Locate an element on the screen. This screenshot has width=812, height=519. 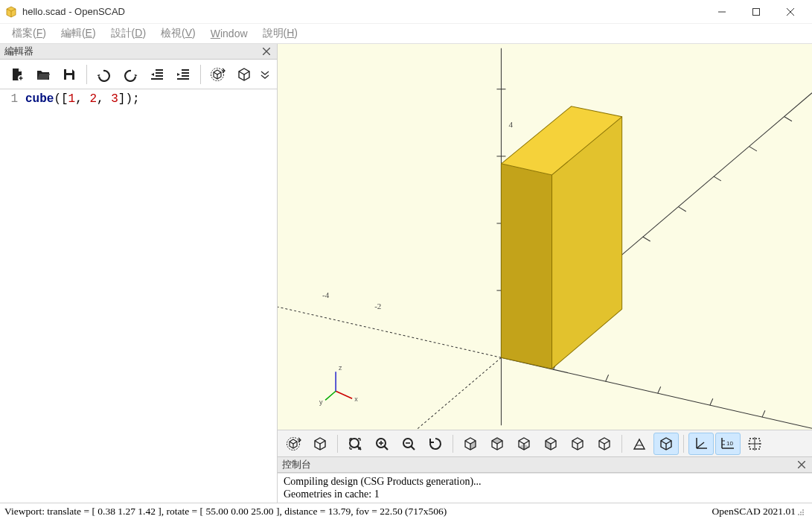
view-right-button is located at coordinates (470, 444).